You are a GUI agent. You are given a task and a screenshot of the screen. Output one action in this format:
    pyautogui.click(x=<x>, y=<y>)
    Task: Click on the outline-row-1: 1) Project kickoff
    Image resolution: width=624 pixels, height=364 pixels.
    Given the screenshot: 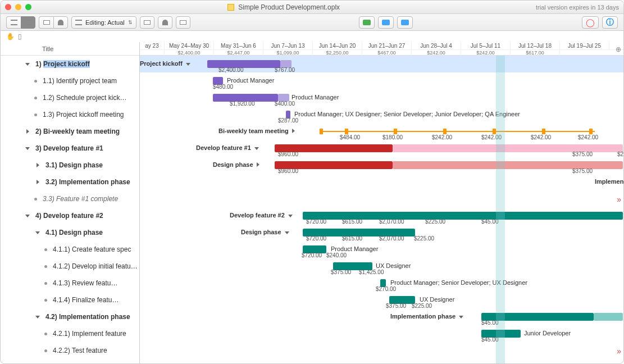 What is the action you would take?
    pyautogui.click(x=70, y=64)
    